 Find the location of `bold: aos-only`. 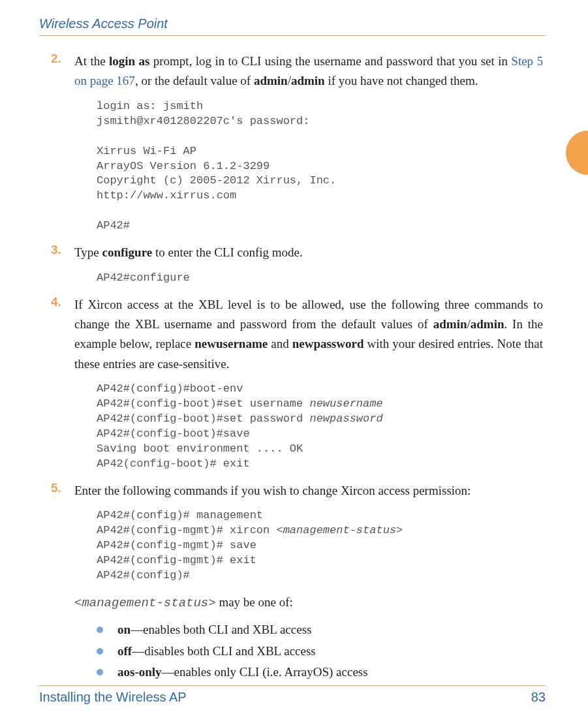

bold: aos-only is located at coordinates (140, 672).